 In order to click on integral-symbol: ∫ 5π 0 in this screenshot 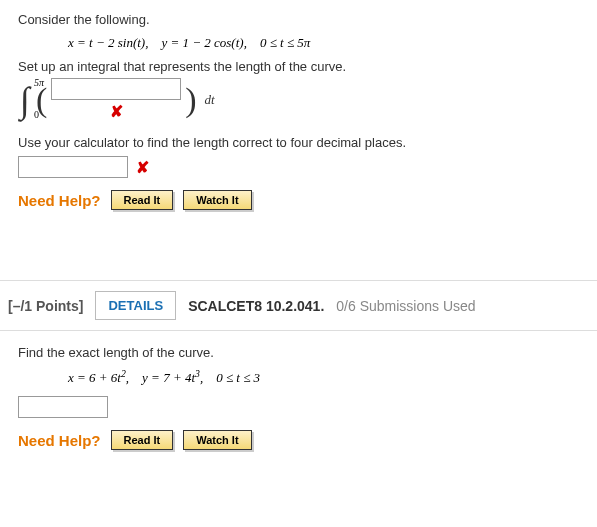, I will do `click(25, 100)`.